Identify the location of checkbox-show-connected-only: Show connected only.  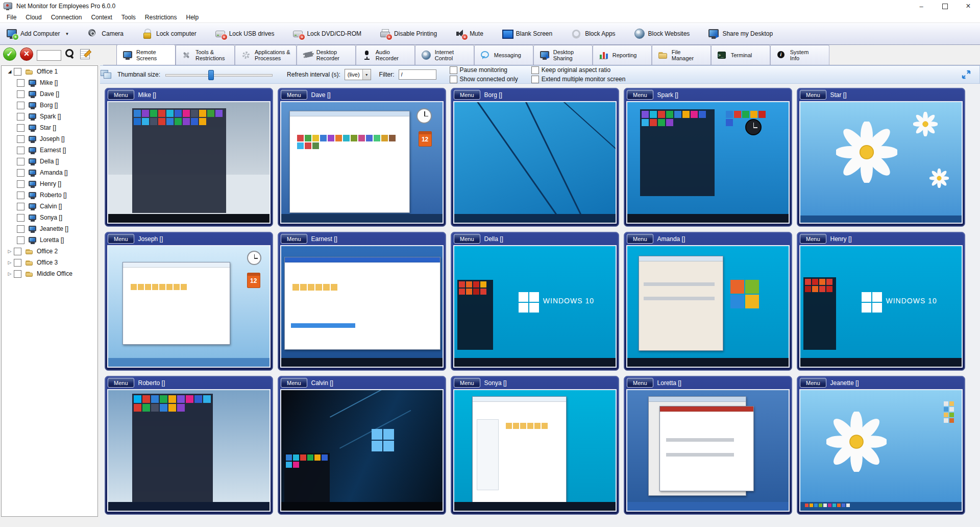
(484, 80).